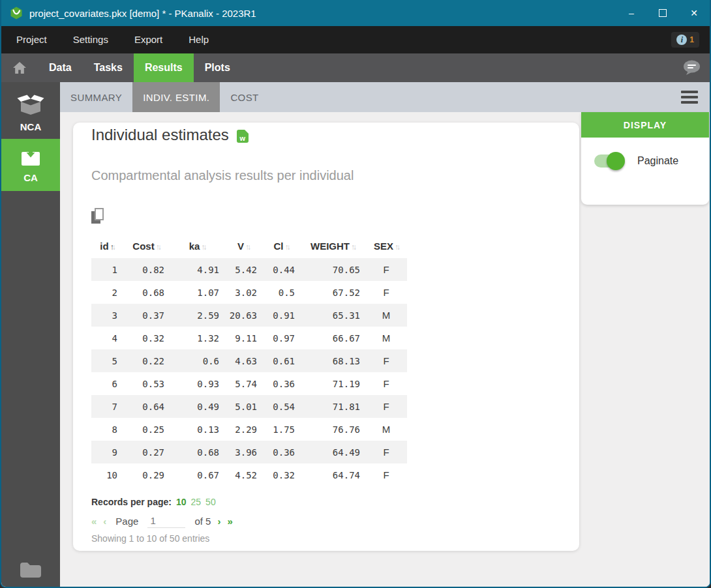 This screenshot has height=588, width=711. I want to click on cell-id: 8, so click(107, 429).